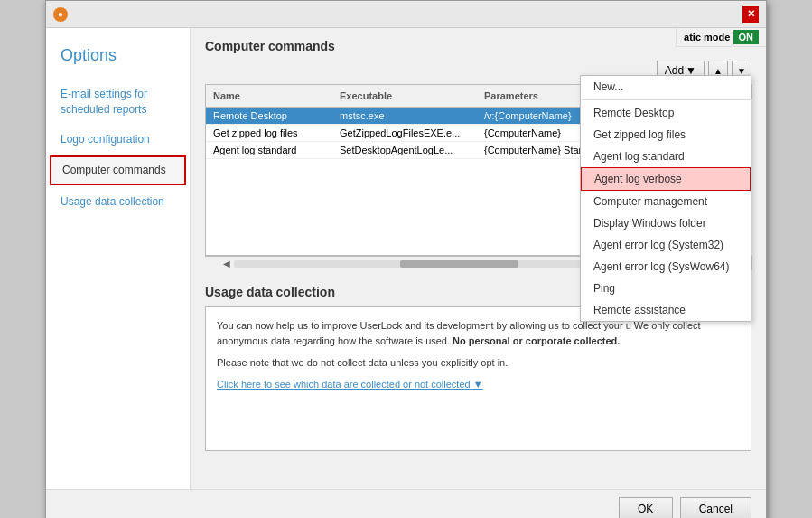 The image size is (812, 518). I want to click on cell-exec-2: SetDesktopAgentLogLe..., so click(405, 150).